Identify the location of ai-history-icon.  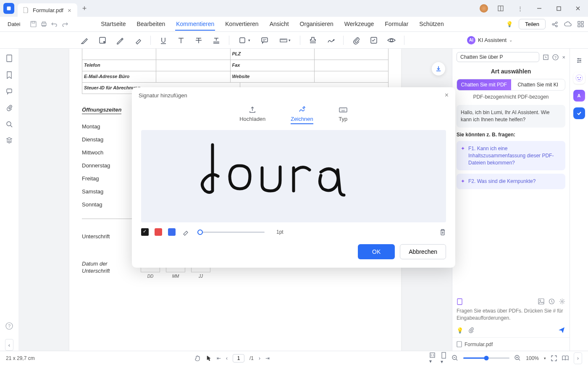
(552, 302).